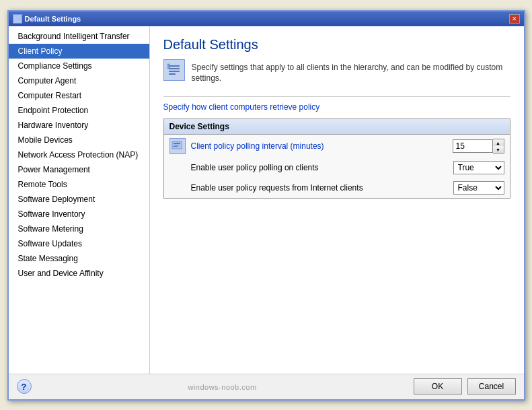  I want to click on window-title: Default Settings, so click(53, 19).